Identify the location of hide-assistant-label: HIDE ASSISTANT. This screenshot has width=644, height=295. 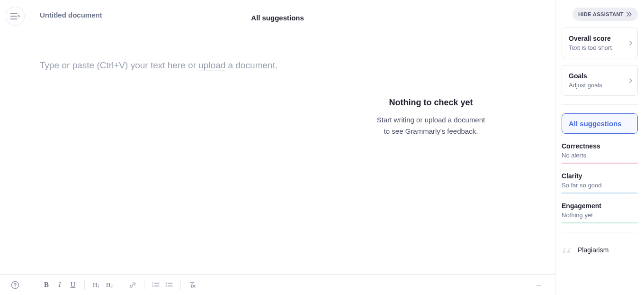
(601, 14).